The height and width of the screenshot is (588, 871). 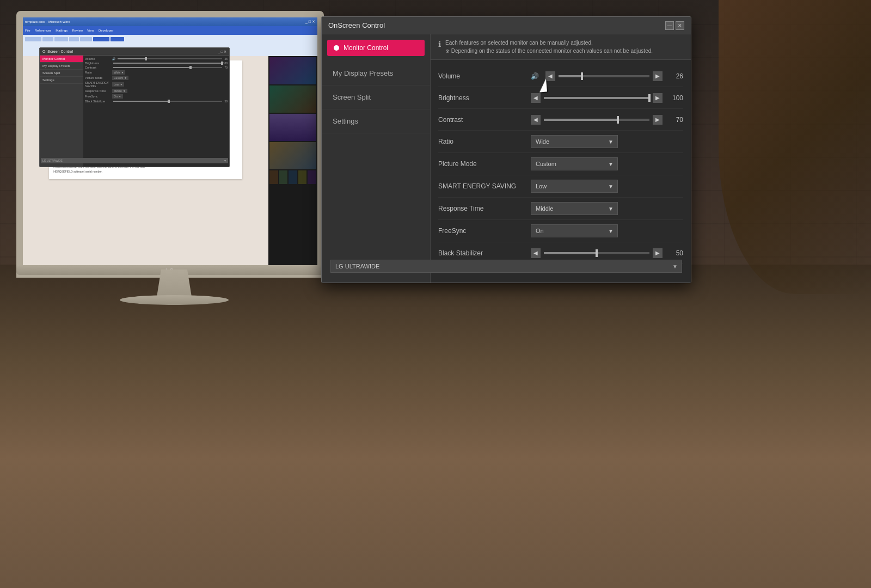 What do you see at coordinates (674, 76) in the screenshot?
I see `volume-value: 26` at bounding box center [674, 76].